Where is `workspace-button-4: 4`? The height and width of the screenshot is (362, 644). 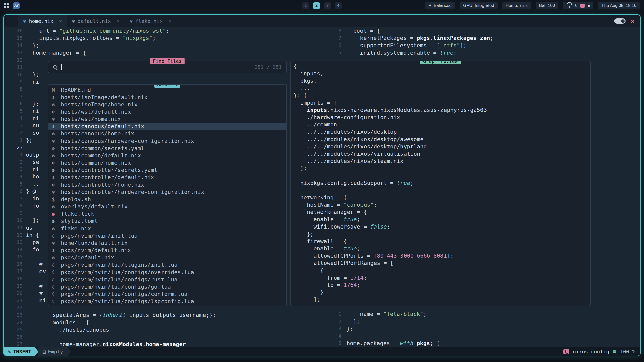 workspace-button-4: 4 is located at coordinates (338, 6).